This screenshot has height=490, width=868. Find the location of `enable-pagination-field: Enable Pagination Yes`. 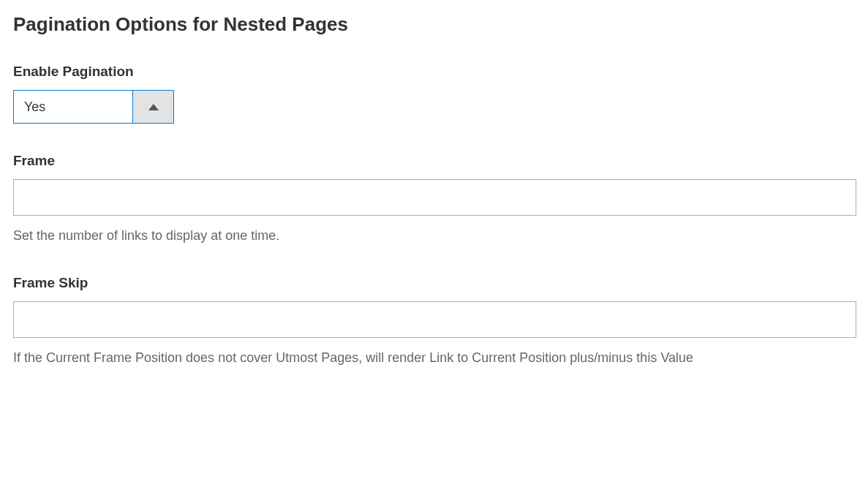

enable-pagination-field: Enable Pagination Yes is located at coordinates (434, 94).